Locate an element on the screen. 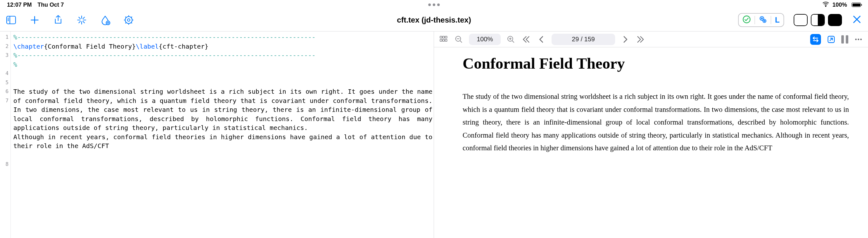 The image size is (868, 238). line-number-gutter: 1 2 3 4 5 6 7 8 is located at coordinates (5, 135).